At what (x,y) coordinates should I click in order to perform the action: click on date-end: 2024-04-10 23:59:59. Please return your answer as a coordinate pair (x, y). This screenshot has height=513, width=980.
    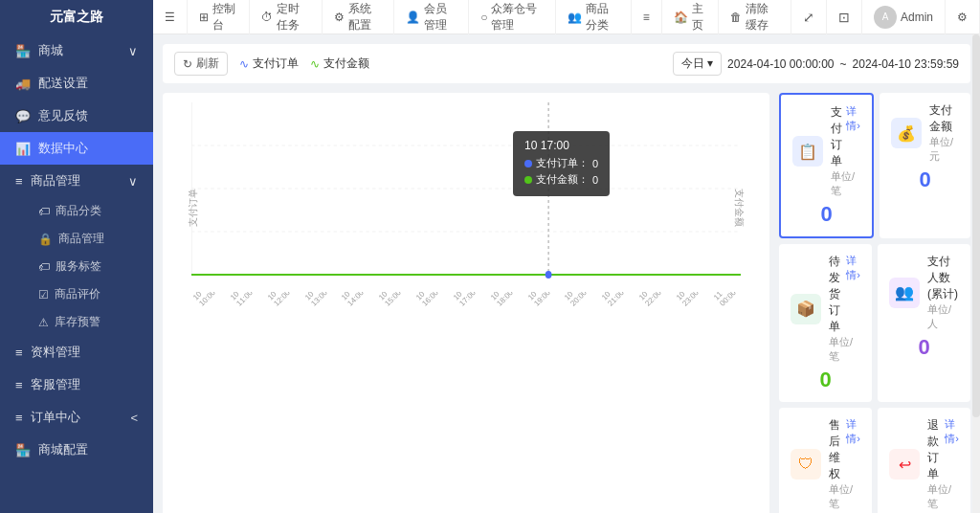
    Looking at the image, I should click on (905, 64).